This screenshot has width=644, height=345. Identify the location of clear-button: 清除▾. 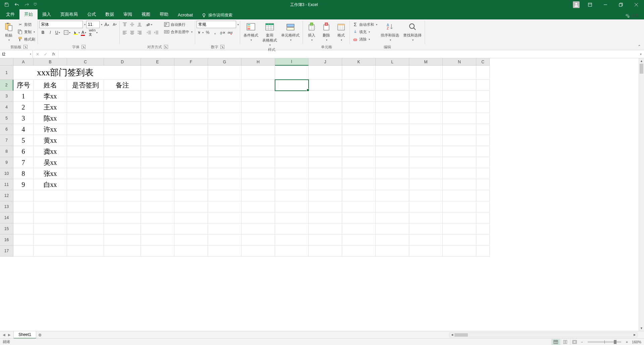
(365, 39).